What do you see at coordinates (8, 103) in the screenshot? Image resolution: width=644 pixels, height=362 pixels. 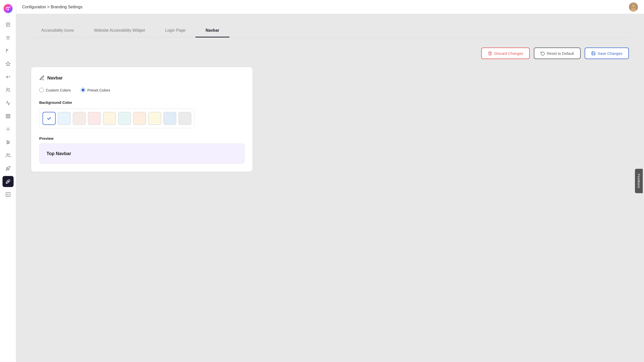 I see `sidebar-item-chart` at bounding box center [8, 103].